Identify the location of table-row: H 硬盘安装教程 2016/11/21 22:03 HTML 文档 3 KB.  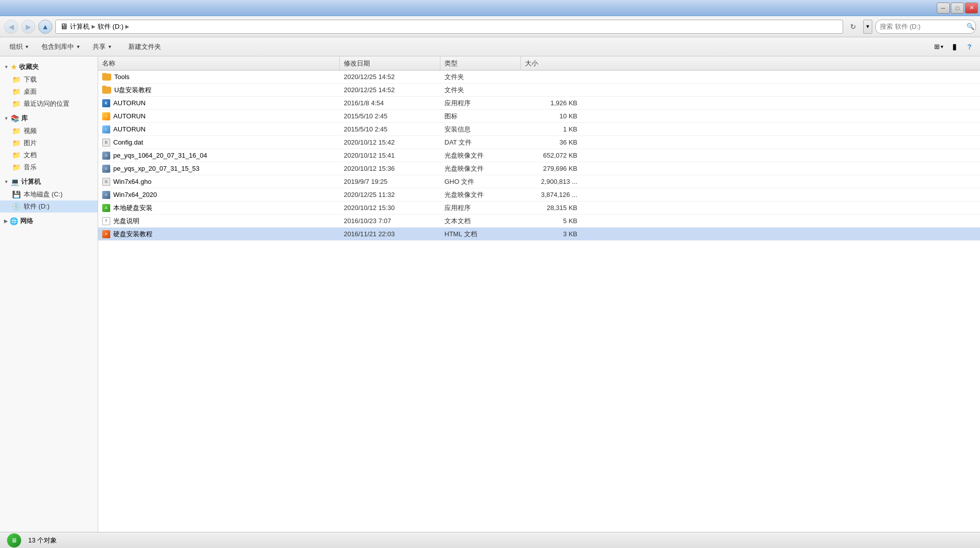
(539, 234).